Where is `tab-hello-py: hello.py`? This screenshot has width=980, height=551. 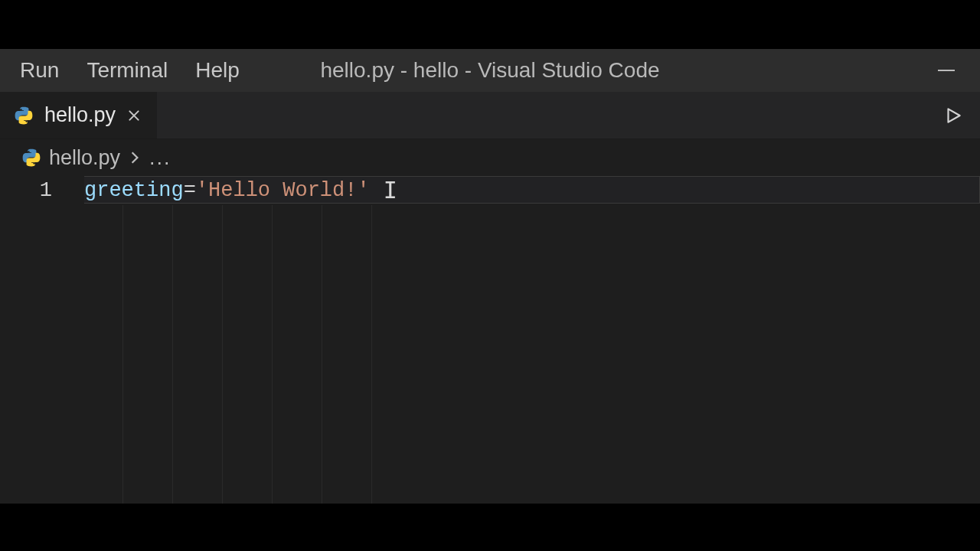 tab-hello-py: hello.py is located at coordinates (79, 115).